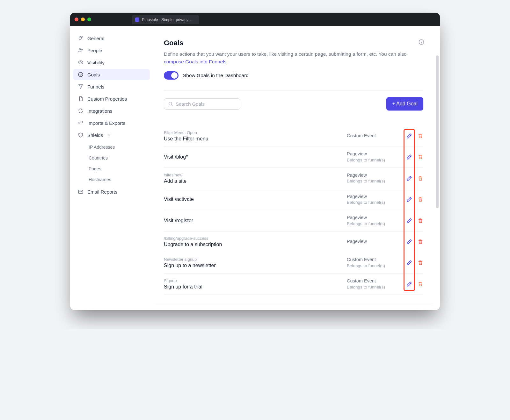  Describe the element at coordinates (81, 62) in the screenshot. I see `eye-icon` at that location.